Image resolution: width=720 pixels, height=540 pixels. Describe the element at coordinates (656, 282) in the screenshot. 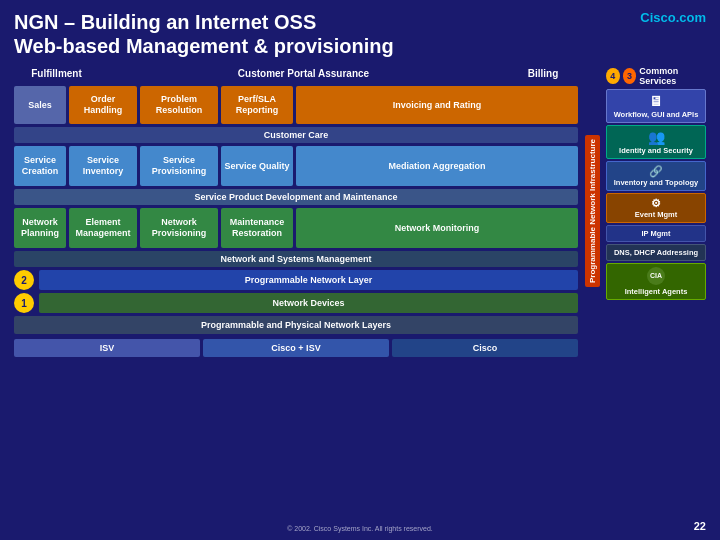

I see `intelligent-agents-cell: CIA Intelligent Agents` at that location.